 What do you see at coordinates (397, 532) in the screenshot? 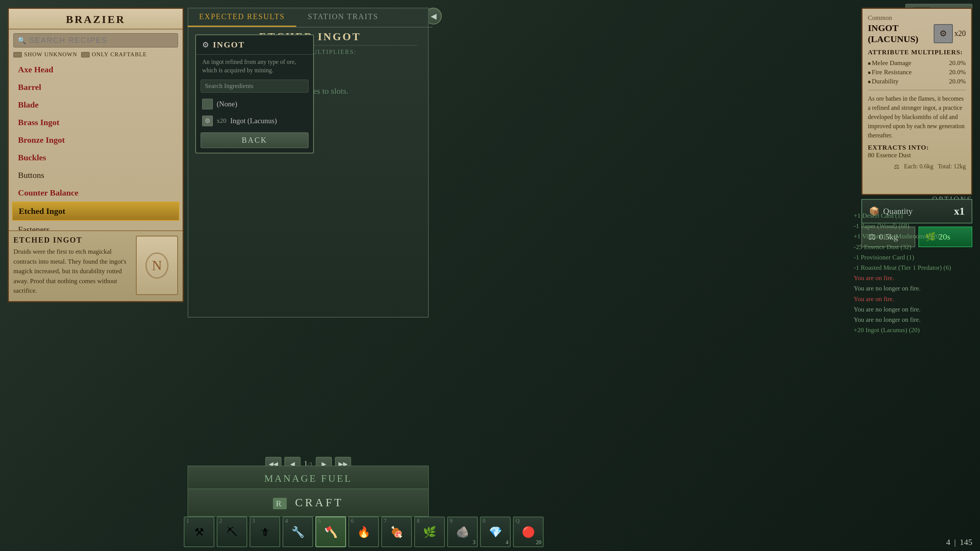
I see `hotbar-slot: 7🍖` at bounding box center [397, 532].